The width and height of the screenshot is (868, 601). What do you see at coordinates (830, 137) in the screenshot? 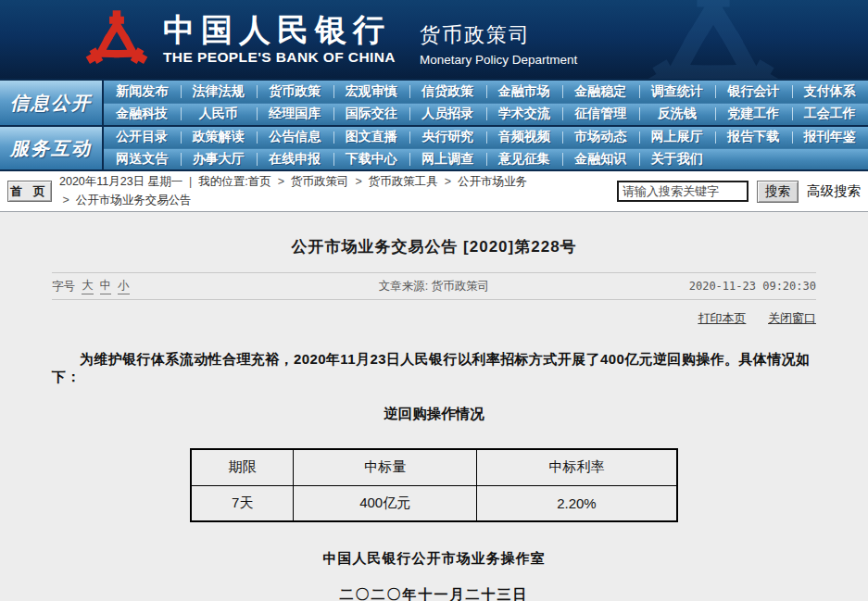
I see `nav-item: 报刊年鉴` at bounding box center [830, 137].